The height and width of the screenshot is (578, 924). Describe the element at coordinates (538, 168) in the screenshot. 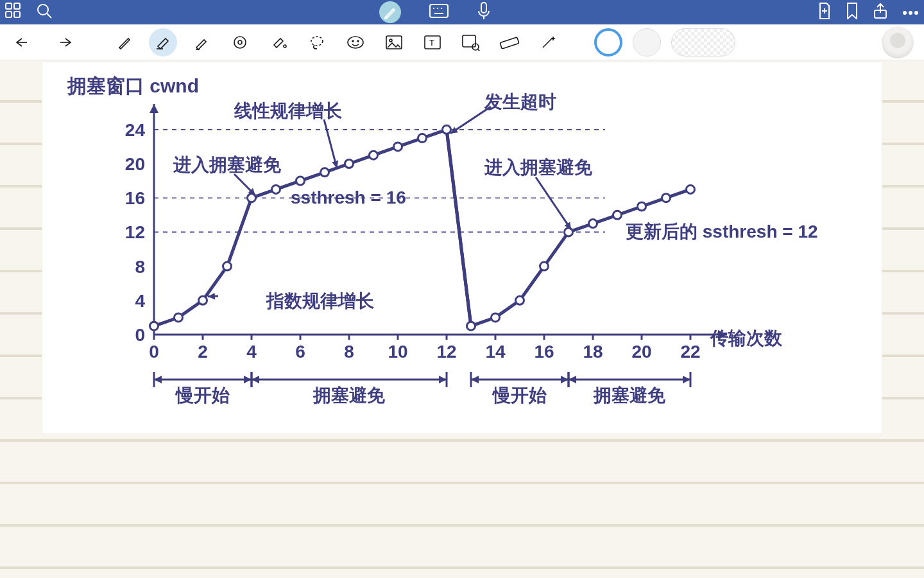

I see `annot-enter-avoid-2: 进入拥塞避免` at that location.